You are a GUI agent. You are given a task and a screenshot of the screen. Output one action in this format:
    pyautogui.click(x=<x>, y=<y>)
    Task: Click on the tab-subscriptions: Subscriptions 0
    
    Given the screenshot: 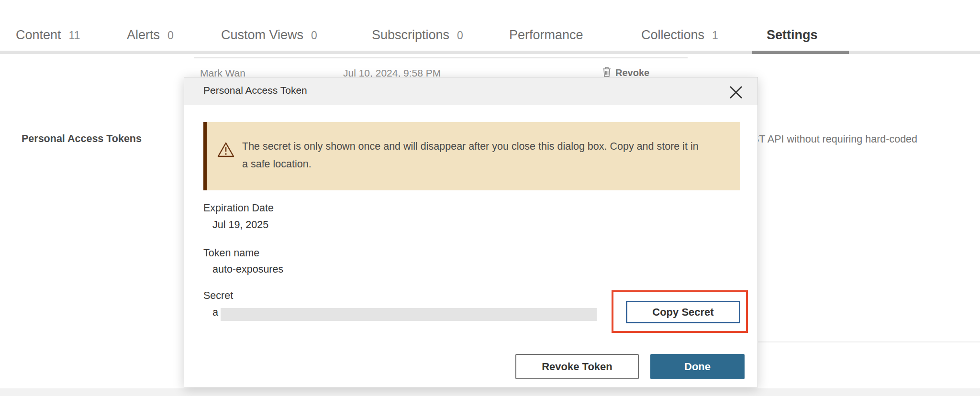 What is the action you would take?
    pyautogui.click(x=417, y=35)
    